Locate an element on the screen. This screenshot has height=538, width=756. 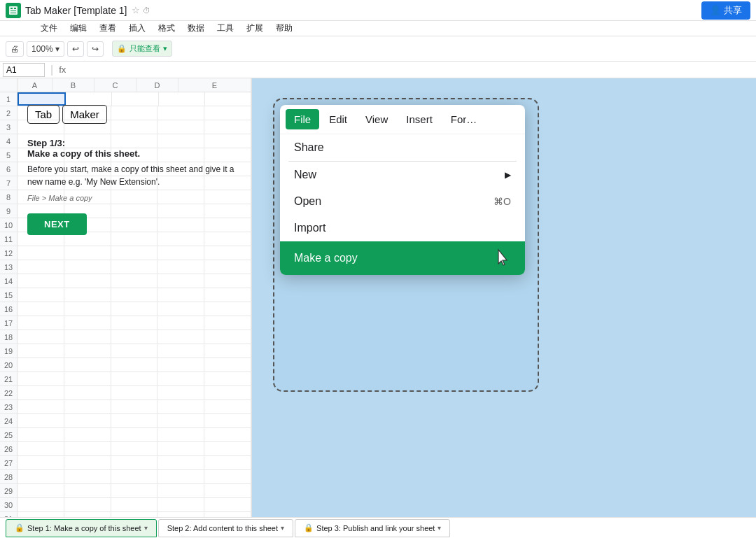
print-button: 🖨 is located at coordinates (15, 49).